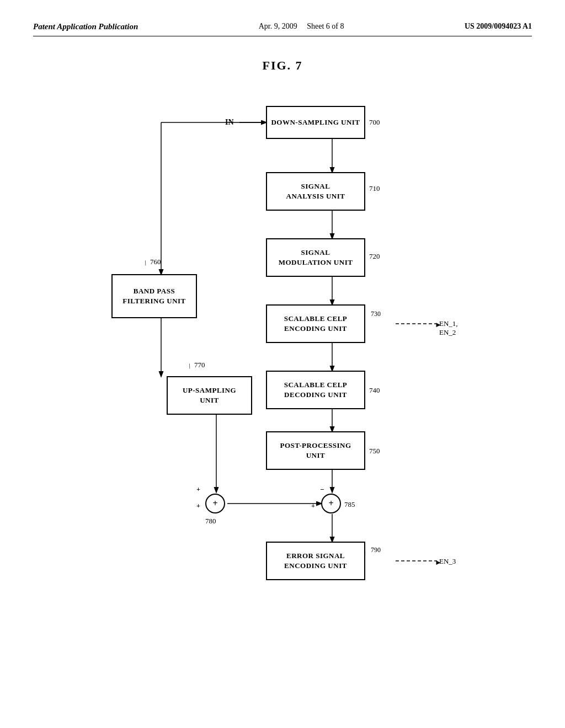 The width and height of the screenshot is (565, 728). Describe the element at coordinates (376, 314) in the screenshot. I see `label-730: 730` at that location.